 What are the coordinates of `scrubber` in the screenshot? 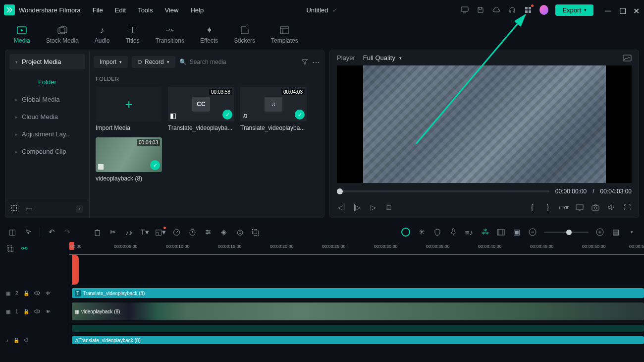 It's located at (443, 191).